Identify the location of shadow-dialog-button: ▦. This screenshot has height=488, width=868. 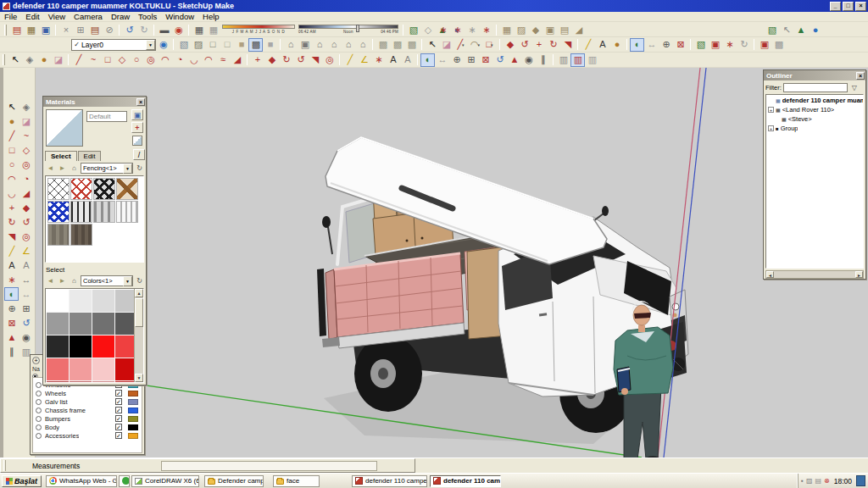
(198, 30).